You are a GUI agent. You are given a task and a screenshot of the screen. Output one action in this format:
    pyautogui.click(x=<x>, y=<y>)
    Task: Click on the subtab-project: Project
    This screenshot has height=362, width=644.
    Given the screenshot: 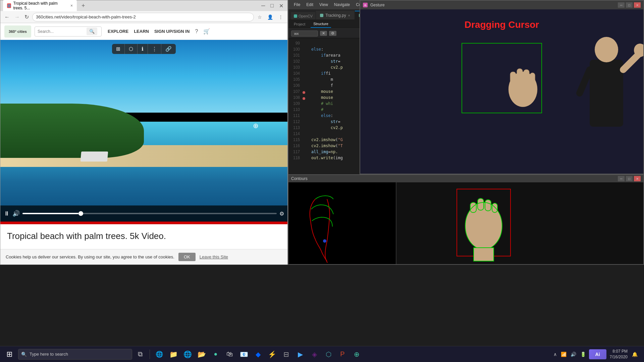 What is the action you would take?
    pyautogui.click(x=300, y=24)
    